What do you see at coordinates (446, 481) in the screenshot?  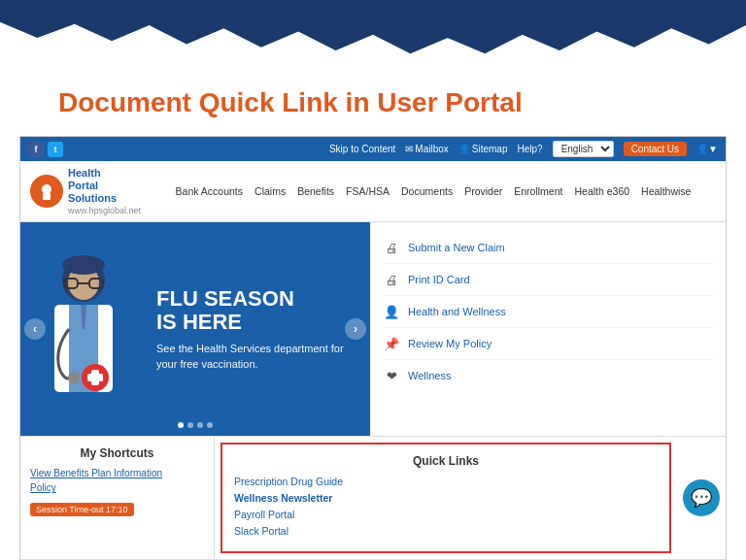 I see `quicklink-prescription: Prescription Drug Guide` at bounding box center [446, 481].